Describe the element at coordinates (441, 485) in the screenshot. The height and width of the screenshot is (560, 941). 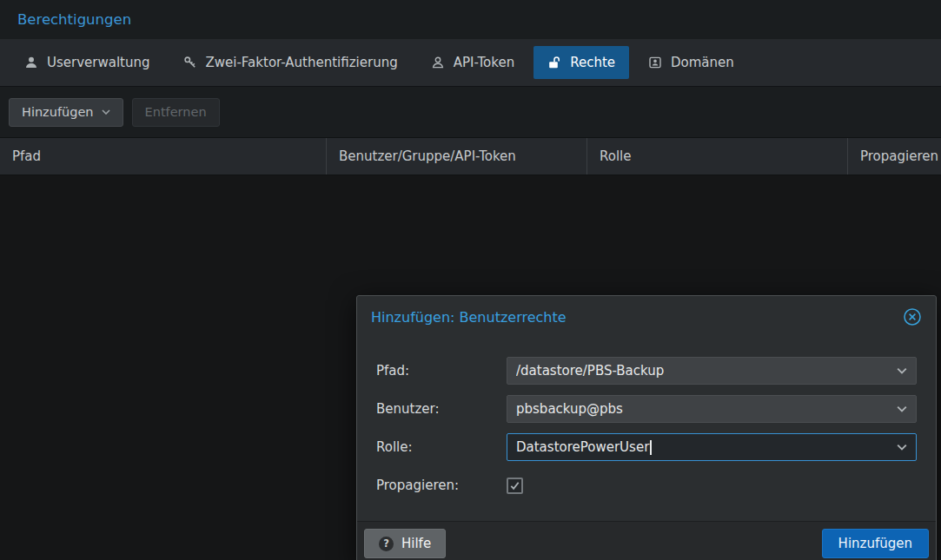
I see `propagieren-field-label: Propagieren:` at that location.